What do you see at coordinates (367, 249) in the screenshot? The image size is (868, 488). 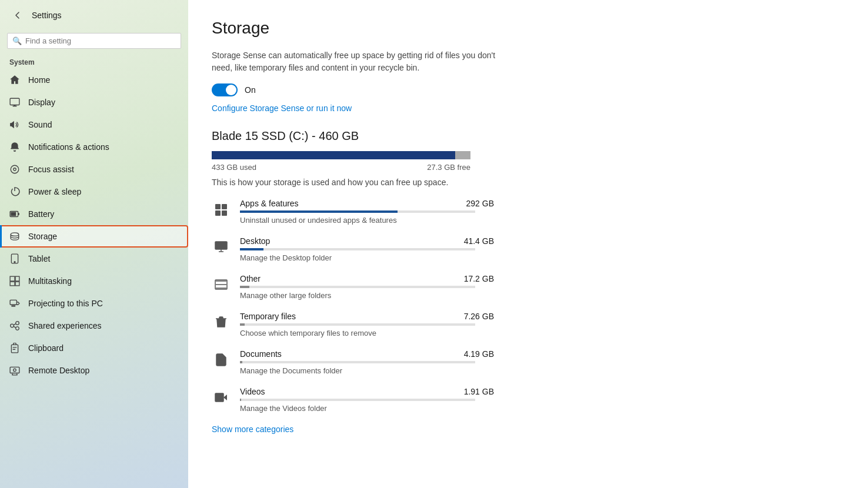 I see `desktop-info: Desktop 41.4 GB Manage the Desktop folde…` at bounding box center [367, 249].